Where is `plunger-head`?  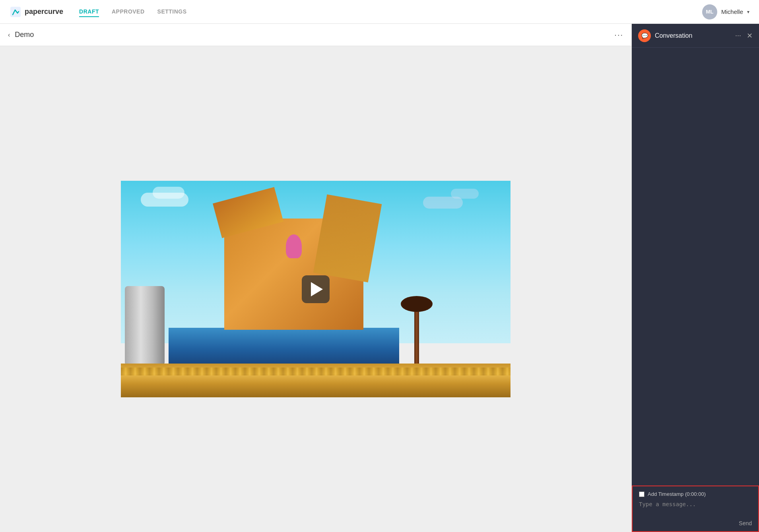 plunger-head is located at coordinates (417, 304).